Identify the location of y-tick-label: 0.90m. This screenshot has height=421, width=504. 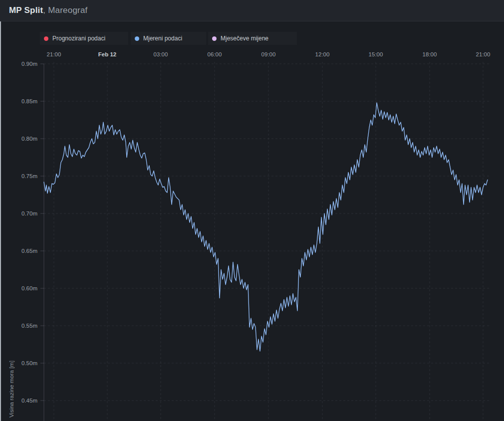
(29, 64).